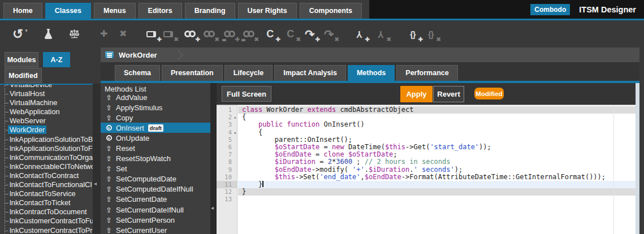 The width and height of the screenshot is (644, 234). What do you see at coordinates (227, 132) in the screenshot?
I see `gutter-line-number: 4▾` at bounding box center [227, 132].